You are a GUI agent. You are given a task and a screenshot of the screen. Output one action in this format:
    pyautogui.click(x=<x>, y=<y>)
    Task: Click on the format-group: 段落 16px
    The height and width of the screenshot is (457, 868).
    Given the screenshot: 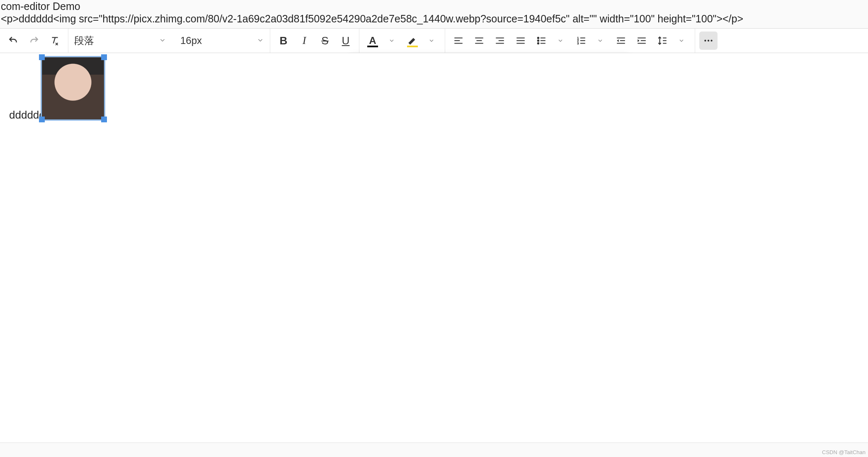 What is the action you would take?
    pyautogui.click(x=169, y=41)
    